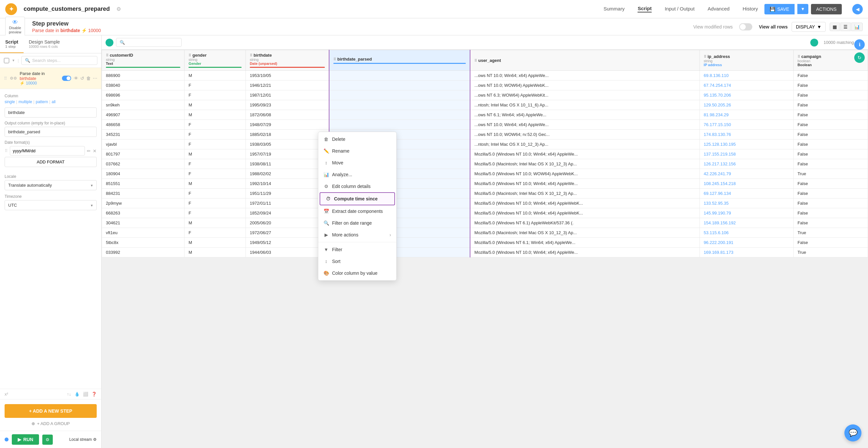 This screenshot has height=448, width=868. Describe the element at coordinates (88, 78) in the screenshot. I see `trash-icon: 🗑` at that location.